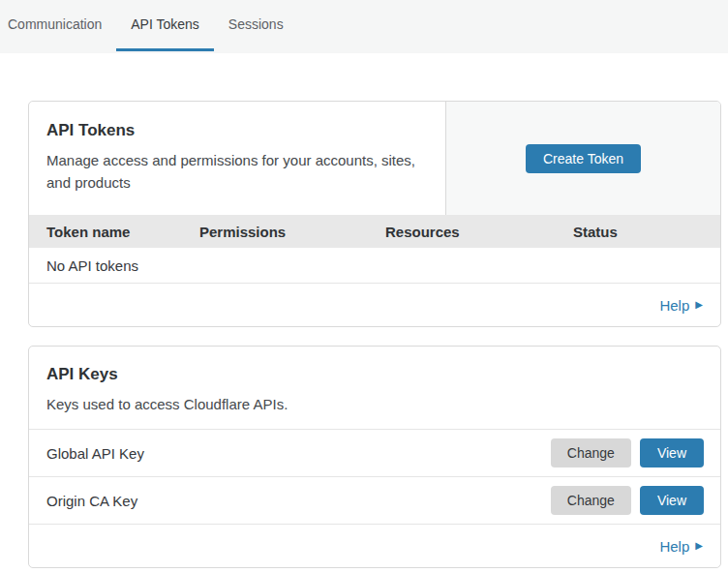 This screenshot has width=728, height=573. I want to click on keys-help-label: Help, so click(674, 546).